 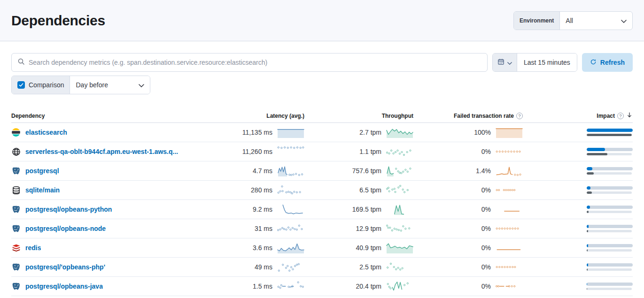 What do you see at coordinates (359, 116) in the screenshot?
I see `column-header-throughput: Throughput` at bounding box center [359, 116].